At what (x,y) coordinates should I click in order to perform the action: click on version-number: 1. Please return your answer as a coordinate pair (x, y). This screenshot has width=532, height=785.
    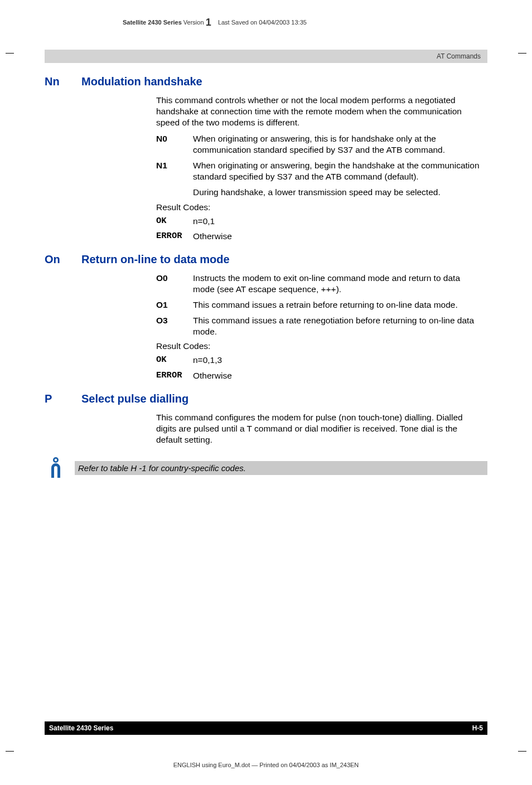
    Looking at the image, I should click on (209, 22).